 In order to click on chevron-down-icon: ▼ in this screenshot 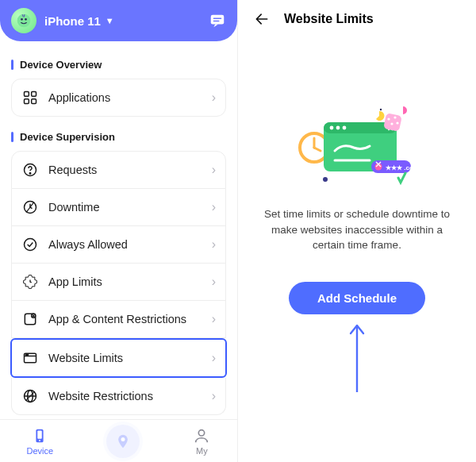, I will do `click(109, 21)`.